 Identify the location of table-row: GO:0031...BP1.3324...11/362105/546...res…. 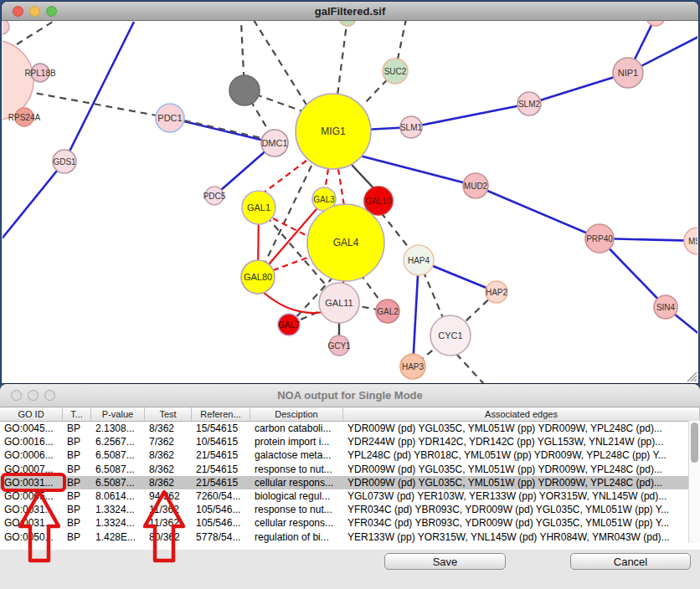
(350, 510).